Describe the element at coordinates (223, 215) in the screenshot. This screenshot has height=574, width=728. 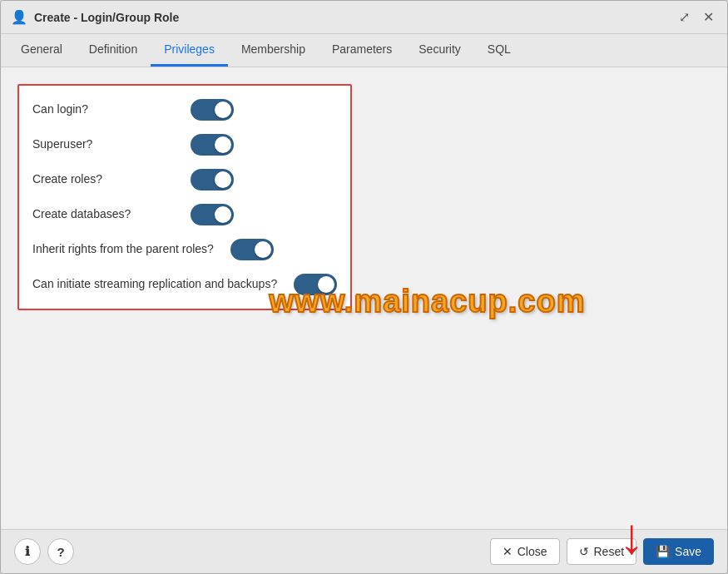
I see `create-databases-knob` at that location.